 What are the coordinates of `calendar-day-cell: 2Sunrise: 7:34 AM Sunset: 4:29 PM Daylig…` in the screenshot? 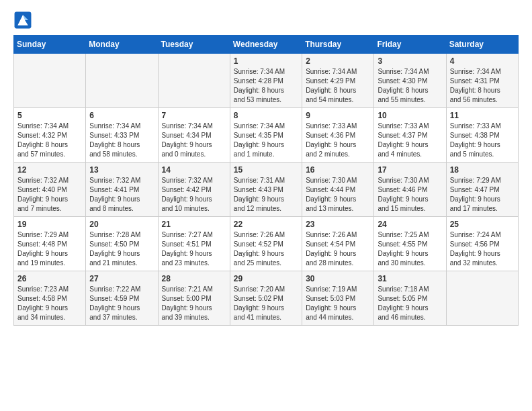 It's located at (339, 81).